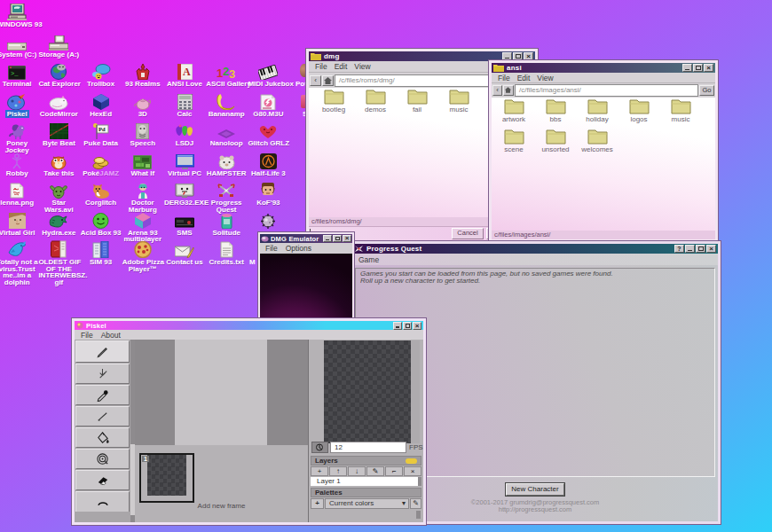  I want to click on svg-text: 3, so click(232, 74).